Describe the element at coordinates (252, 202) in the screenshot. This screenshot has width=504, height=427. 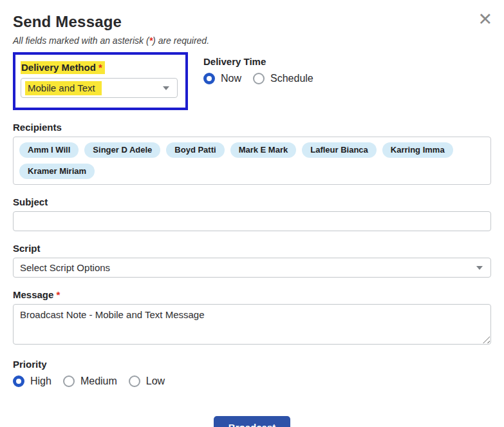
I see `subject-label: Subject` at that location.